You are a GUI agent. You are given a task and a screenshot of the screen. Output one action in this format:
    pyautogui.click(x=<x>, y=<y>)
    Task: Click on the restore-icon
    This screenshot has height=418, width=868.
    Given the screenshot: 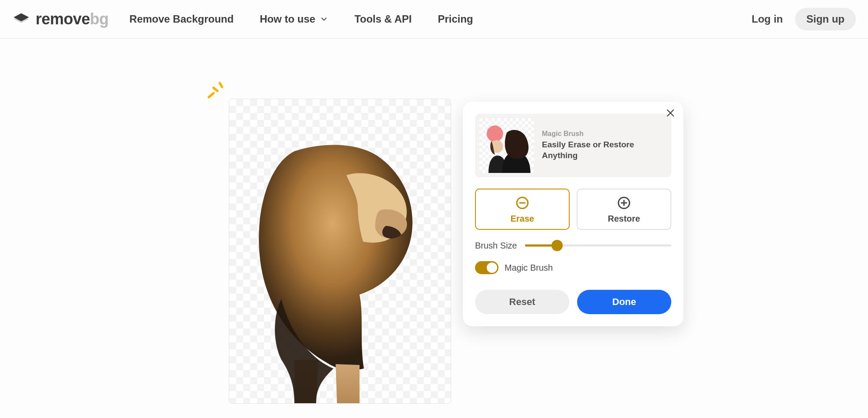 What is the action you would take?
    pyautogui.click(x=624, y=203)
    